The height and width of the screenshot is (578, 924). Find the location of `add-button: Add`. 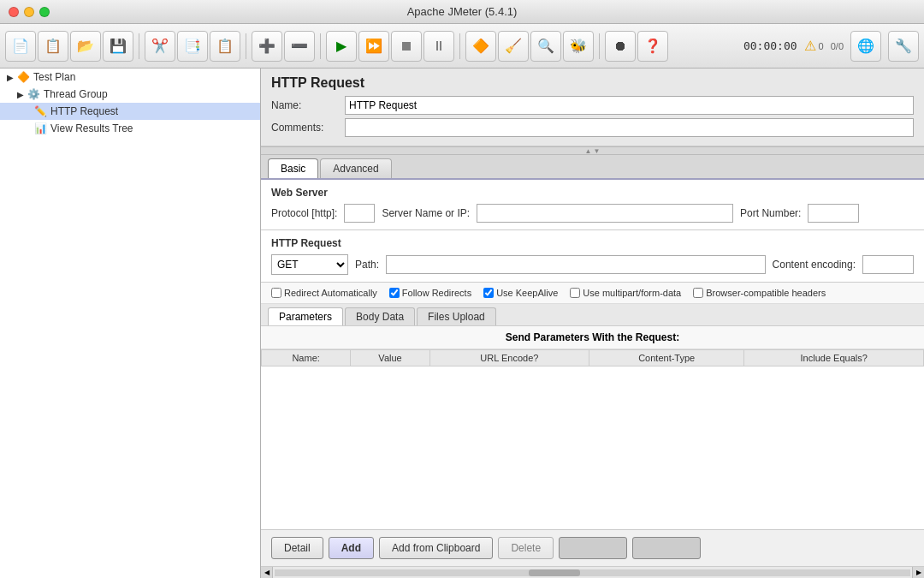

add-button: Add is located at coordinates (351, 548).